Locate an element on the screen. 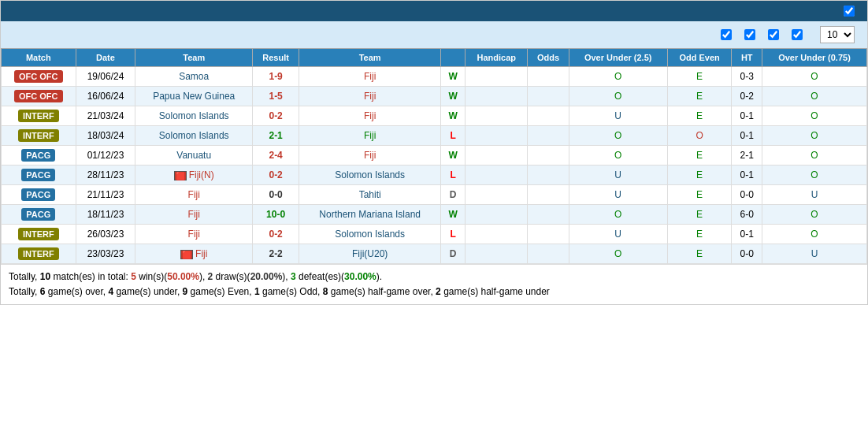  table-row: PACG28/11/23🟥Fiji(N)0-2Solomon IslandsLU… is located at coordinates (435, 175).